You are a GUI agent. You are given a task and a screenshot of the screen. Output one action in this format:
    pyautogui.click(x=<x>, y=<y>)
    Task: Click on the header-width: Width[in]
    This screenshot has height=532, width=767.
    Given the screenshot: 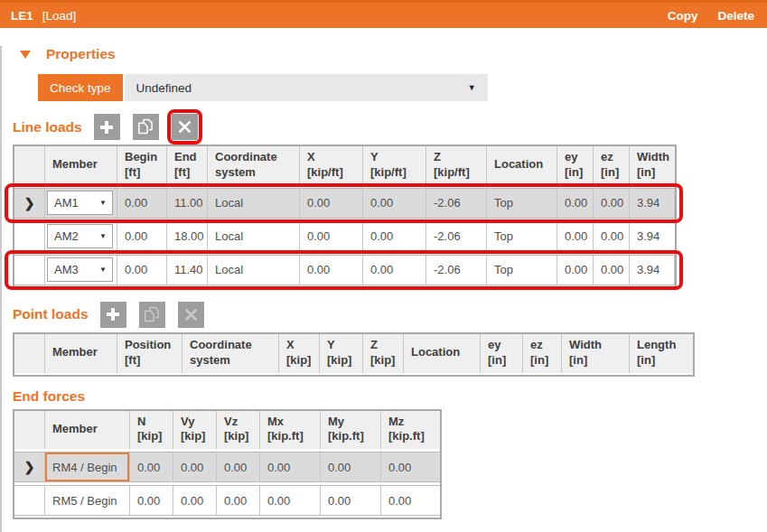 What is the action you would take?
    pyautogui.click(x=596, y=354)
    